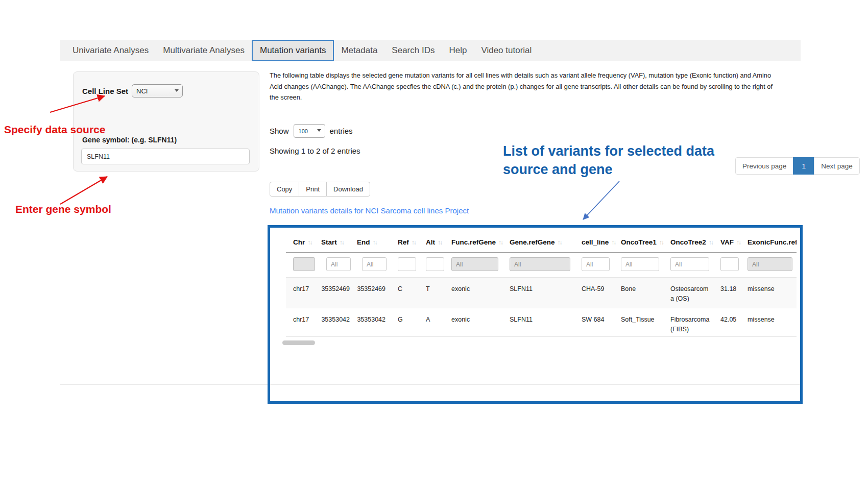 This screenshot has width=868, height=488. Describe the element at coordinates (157, 91) in the screenshot. I see `cell-line-set-select: NCI` at that location.